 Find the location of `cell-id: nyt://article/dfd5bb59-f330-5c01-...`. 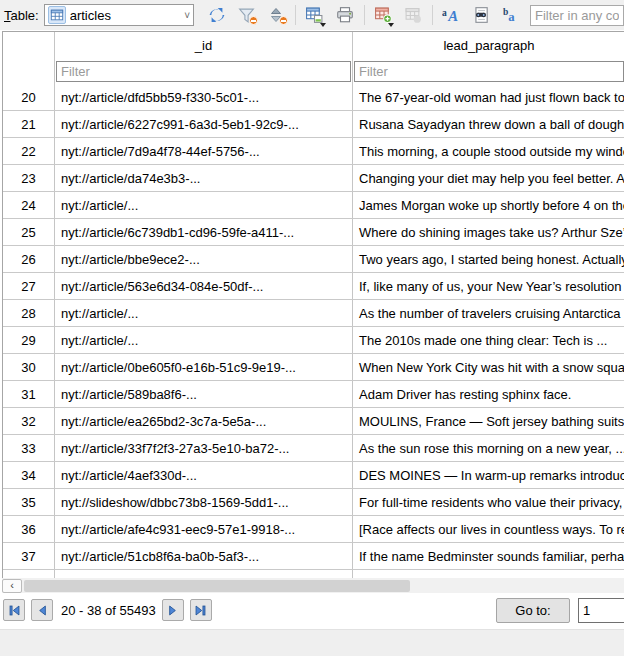

cell-id: nyt://article/dfd5bb59-f330-5c01-... is located at coordinates (204, 97).